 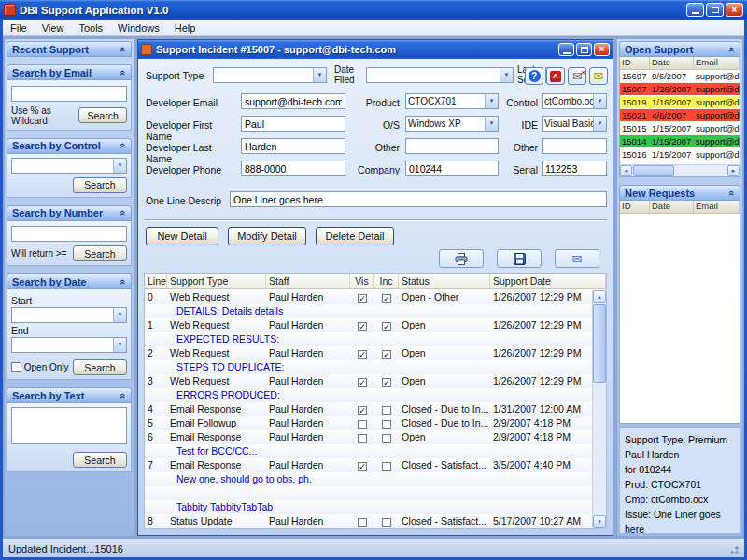 I want to click on detail-row: 2Web RequestPaul Harden✓✓Open1/26/2007 1…, so click(x=368, y=353).